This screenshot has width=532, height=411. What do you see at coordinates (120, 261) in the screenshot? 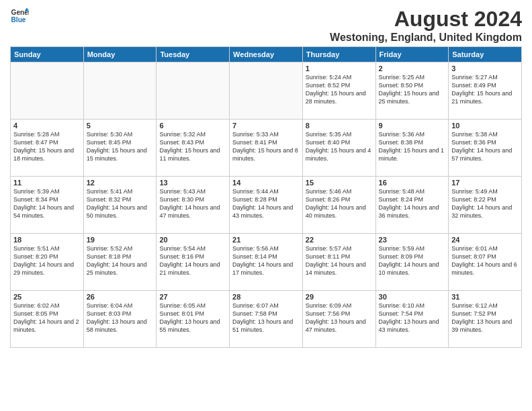
I see `day-info: Sunrise: 5:52 AMSunset: 8:18 PMDaylight:…` at bounding box center [120, 261].